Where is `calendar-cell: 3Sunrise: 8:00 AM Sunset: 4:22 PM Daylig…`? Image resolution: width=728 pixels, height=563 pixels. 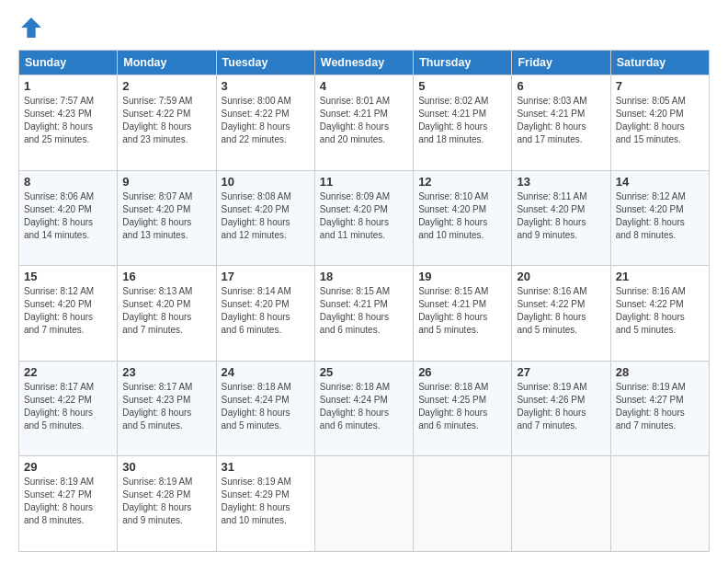
calendar-cell: 3Sunrise: 8:00 AM Sunset: 4:22 PM Daylig… is located at coordinates (265, 123).